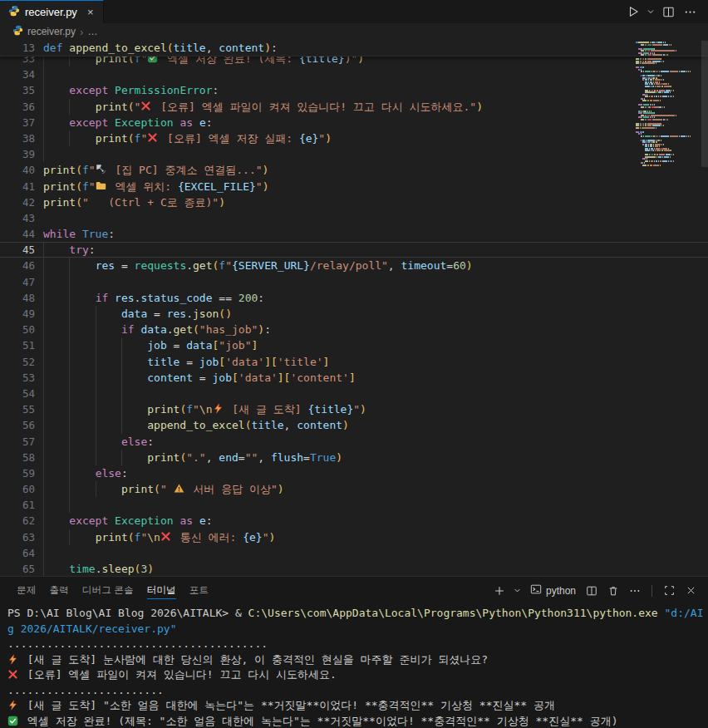 The image size is (708, 728). What do you see at coordinates (14, 675) in the screenshot?
I see `x-mark-icon` at bounding box center [14, 675].